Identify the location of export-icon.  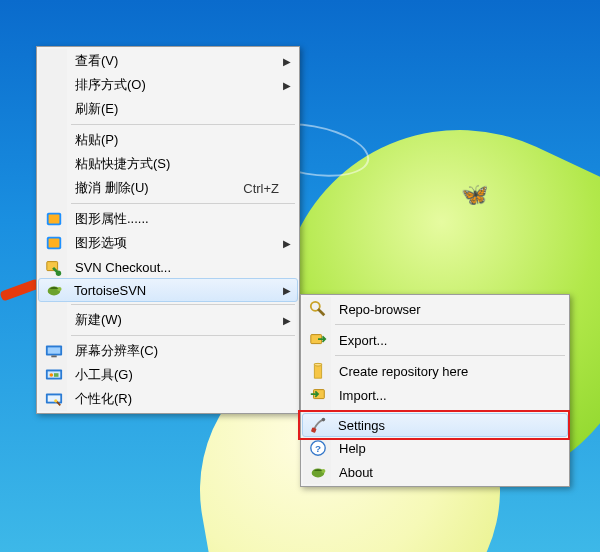
(318, 340).